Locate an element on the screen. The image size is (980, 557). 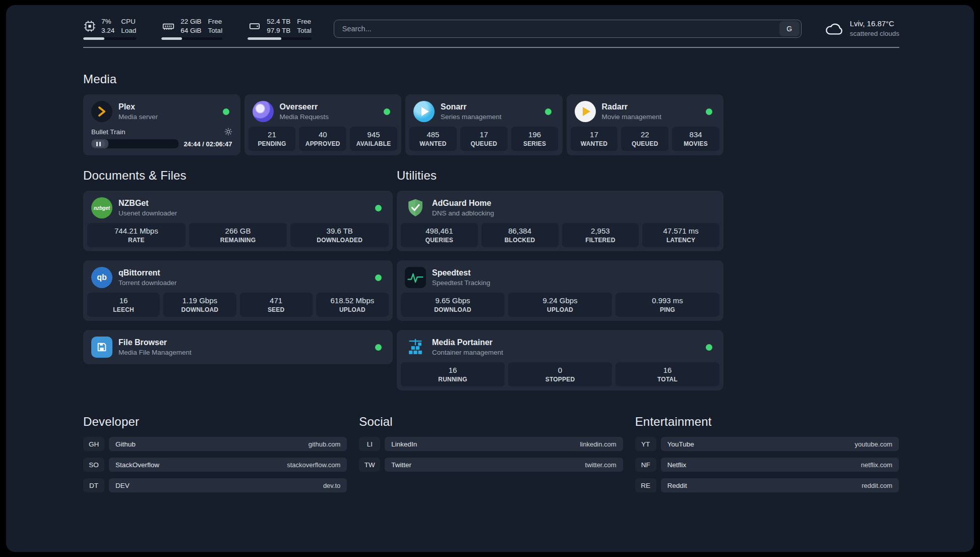
bookmark-abbr: DT is located at coordinates (94, 485).